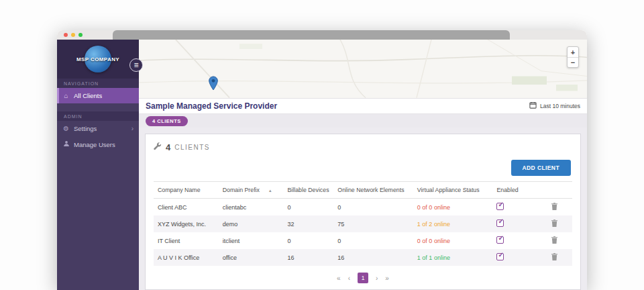 The height and width of the screenshot is (290, 644). I want to click on online-elements-cell: 16, so click(373, 258).